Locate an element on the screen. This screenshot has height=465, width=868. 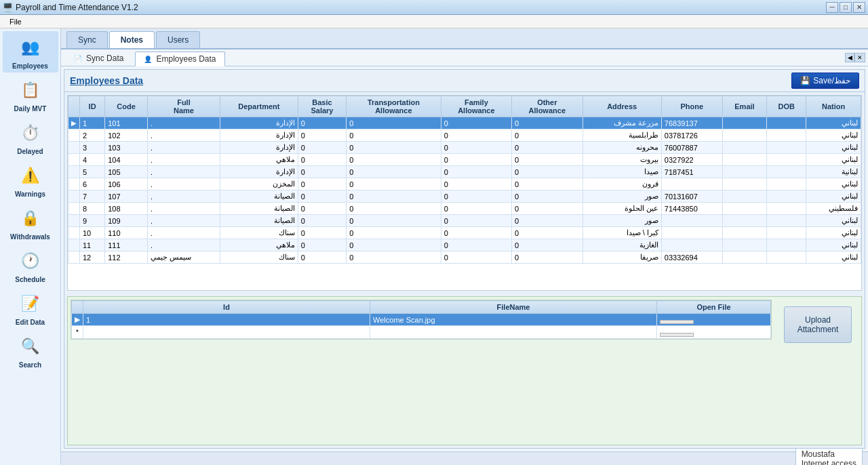
sidebar-item-warnings: ⚠️ Warnings is located at coordinates (31, 180).